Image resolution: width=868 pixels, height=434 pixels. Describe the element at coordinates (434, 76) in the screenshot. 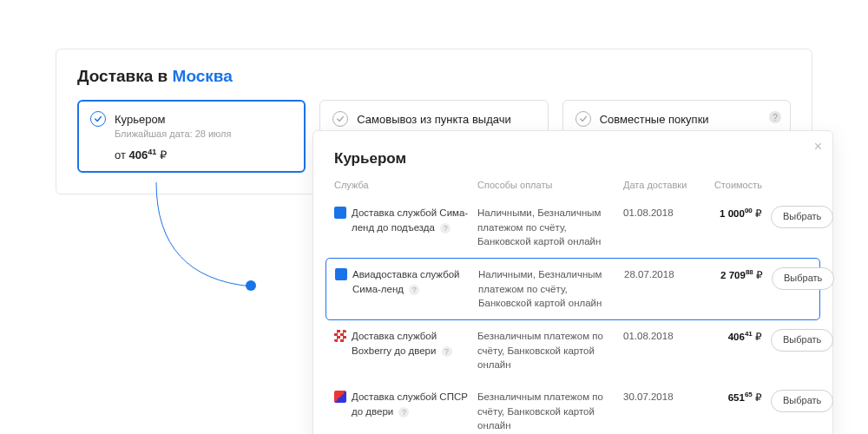

I see `panel-title: Доставка в Москва` at that location.